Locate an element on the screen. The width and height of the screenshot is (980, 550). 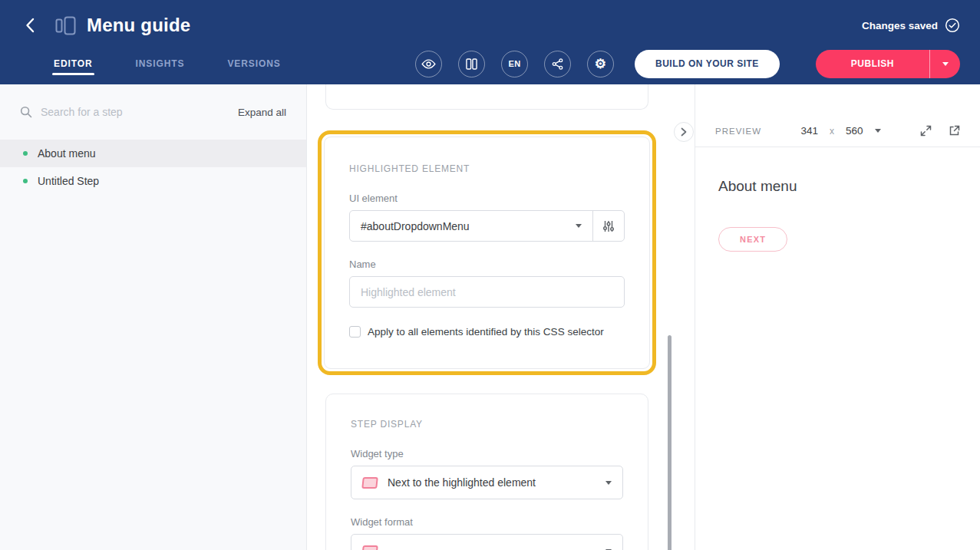
header-actions: EN ⚙ BUILD ON YOUR SITE PUBLISH is located at coordinates (688, 64).